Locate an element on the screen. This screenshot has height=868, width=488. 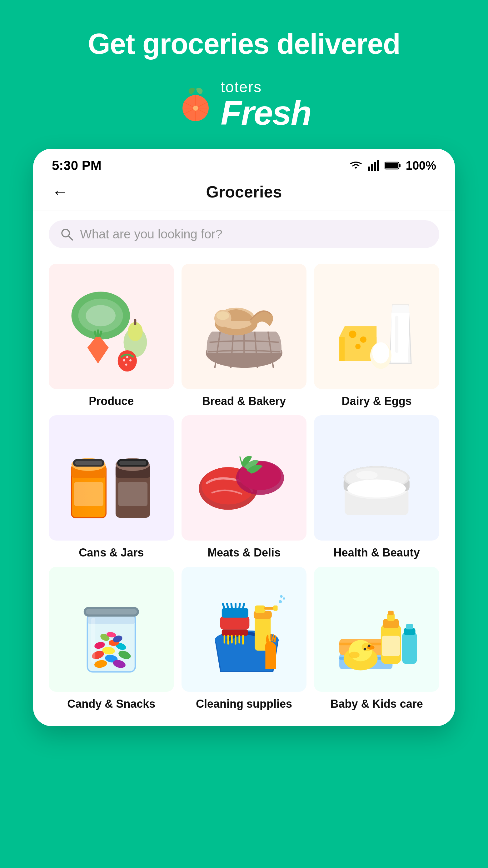
category-image-candy-snacks is located at coordinates (111, 629).